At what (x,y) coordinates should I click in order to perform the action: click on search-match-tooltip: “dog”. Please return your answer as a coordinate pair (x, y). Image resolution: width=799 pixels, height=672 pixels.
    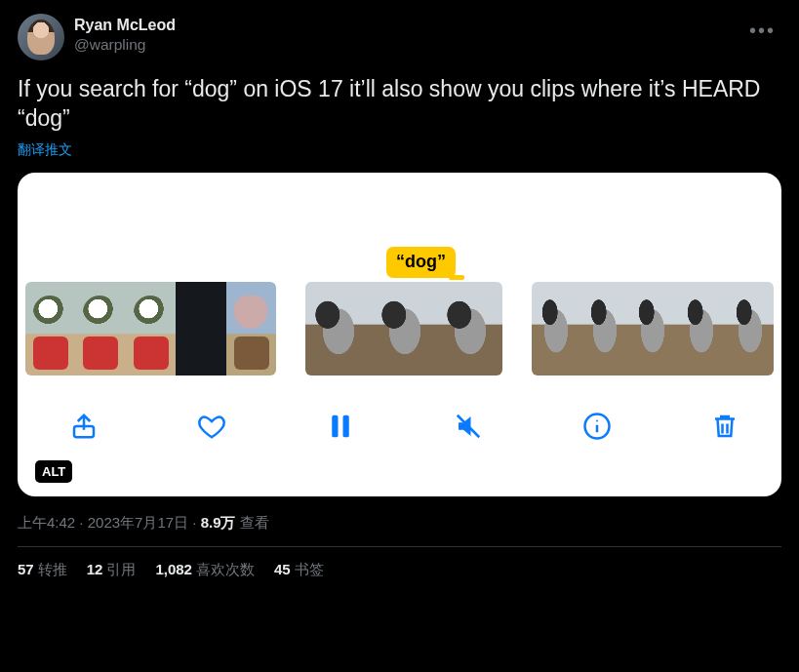
    Looking at the image, I should click on (421, 262).